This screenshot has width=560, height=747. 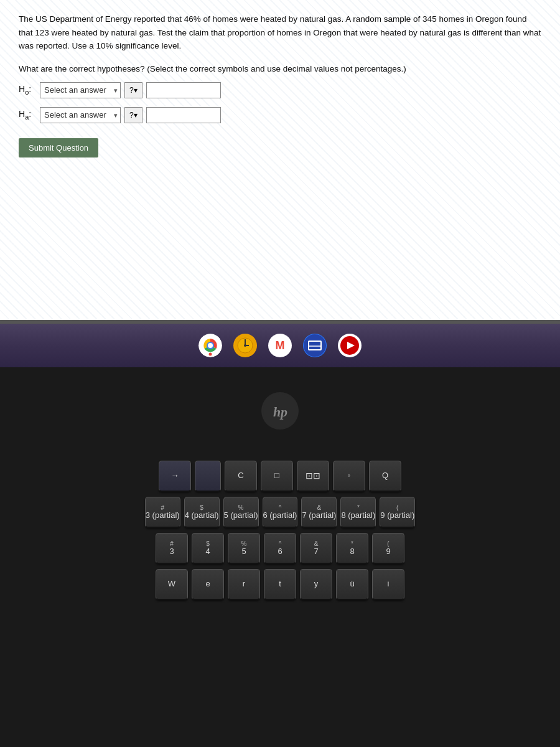 I want to click on h0-subscript: o, so click(x=27, y=92).